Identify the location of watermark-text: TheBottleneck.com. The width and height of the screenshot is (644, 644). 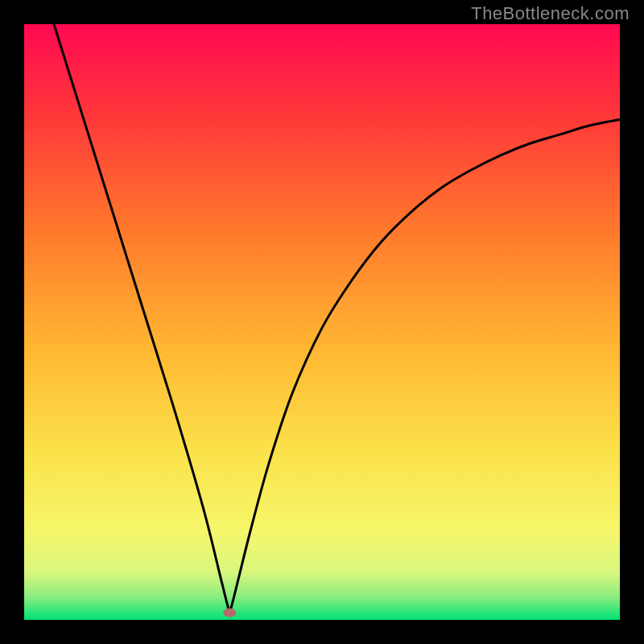
(551, 14).